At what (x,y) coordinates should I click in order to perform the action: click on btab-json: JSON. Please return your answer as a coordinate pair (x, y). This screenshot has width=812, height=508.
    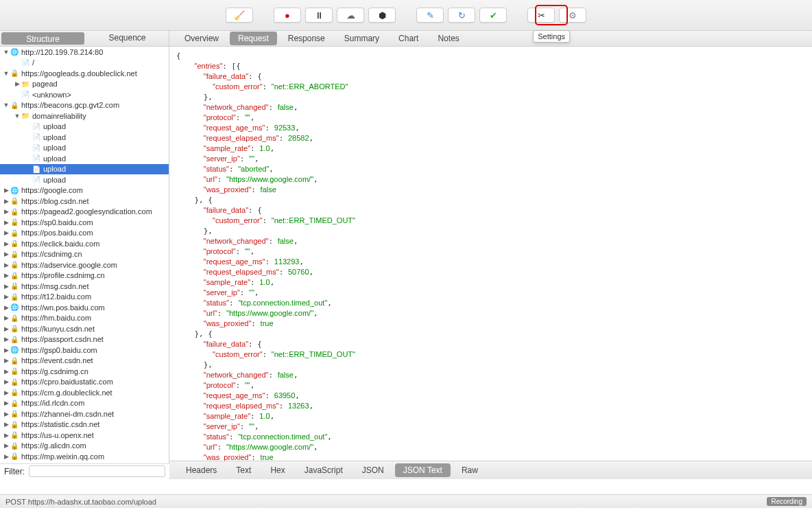
    Looking at the image, I should click on (373, 470).